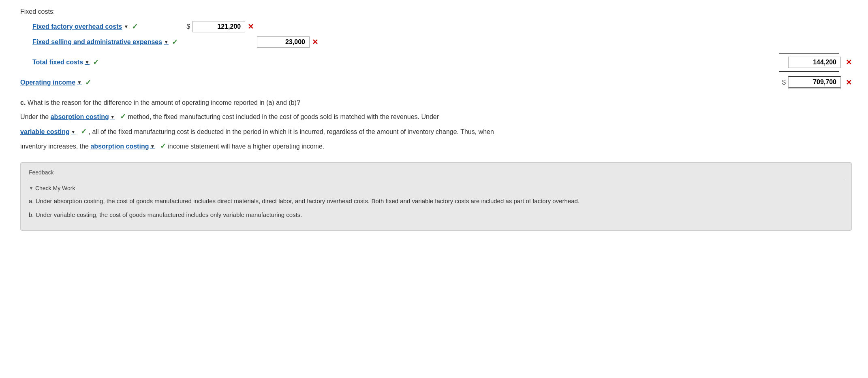 This screenshot has width=868, height=378. I want to click on part-c-question: c. What is the reason for the difference…, so click(436, 103).